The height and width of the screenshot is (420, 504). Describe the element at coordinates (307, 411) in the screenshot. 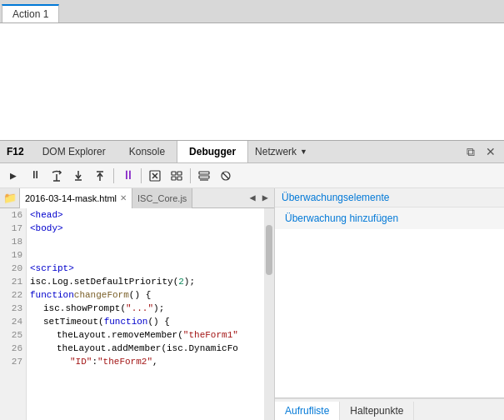

I see `tab-callstack: Aufrufliste` at that location.